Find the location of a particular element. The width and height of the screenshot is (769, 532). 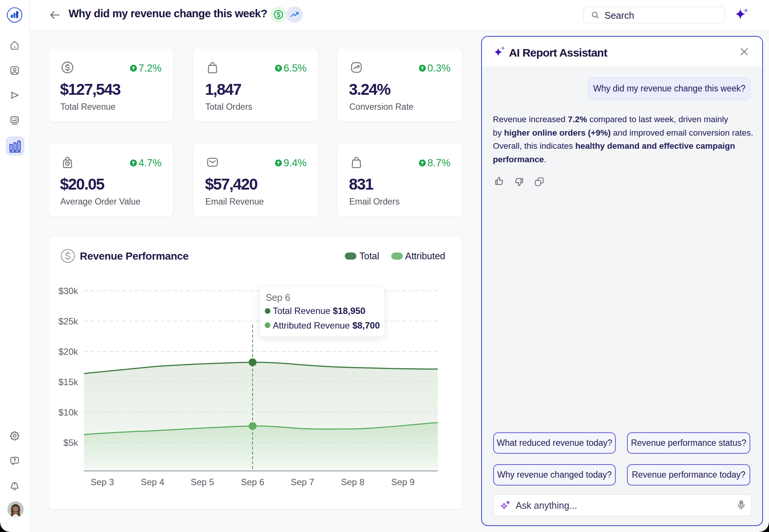

svg-text: $5k is located at coordinates (71, 443).